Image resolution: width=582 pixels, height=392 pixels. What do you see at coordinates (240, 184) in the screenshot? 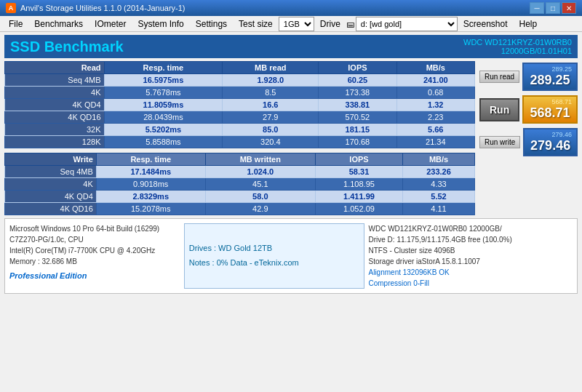
I see `write-table: Write Resp. time MB written IOPS MB/s Se…` at bounding box center [240, 184].